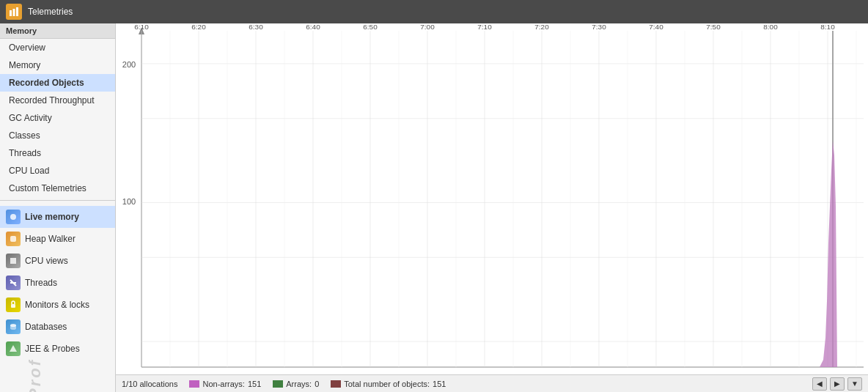 Image resolution: width=868 pixels, height=392 pixels. Describe the element at coordinates (129, 64) in the screenshot. I see `svg-text: 200` at that location.